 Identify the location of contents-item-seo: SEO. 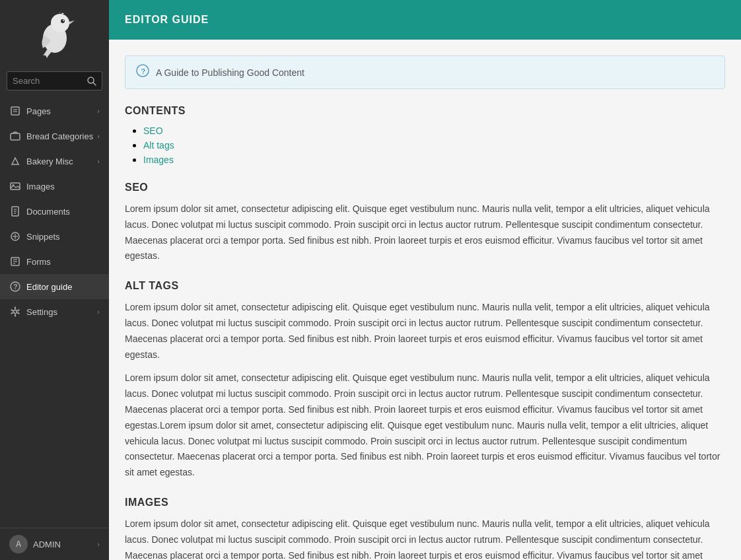
(435, 131).